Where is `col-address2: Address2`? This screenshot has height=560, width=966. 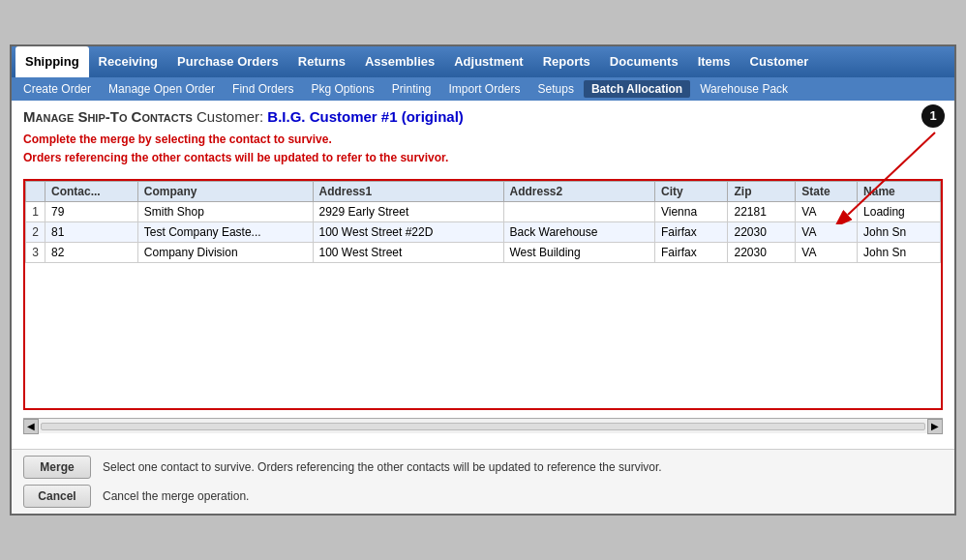 col-address2: Address2 is located at coordinates (579, 192).